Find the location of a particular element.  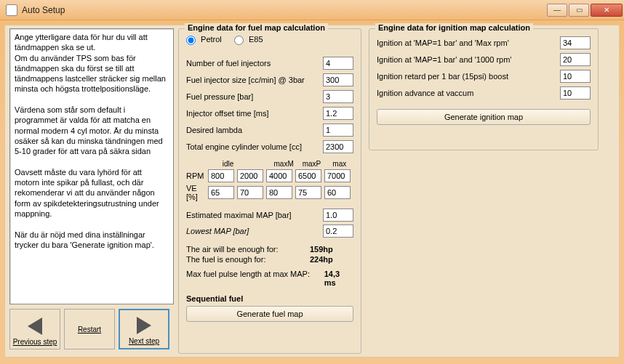

ign-f2-input is located at coordinates (575, 60).